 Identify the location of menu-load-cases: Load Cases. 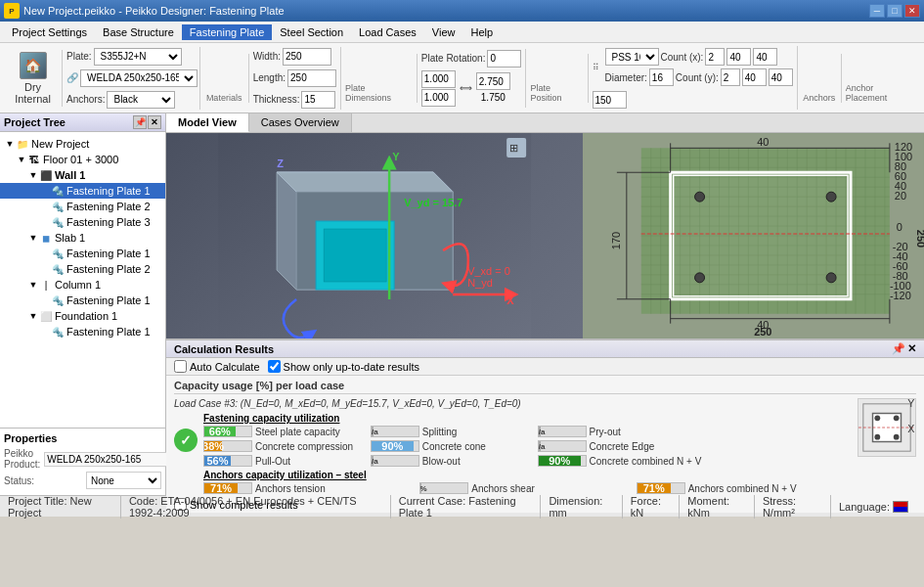
(387, 32).